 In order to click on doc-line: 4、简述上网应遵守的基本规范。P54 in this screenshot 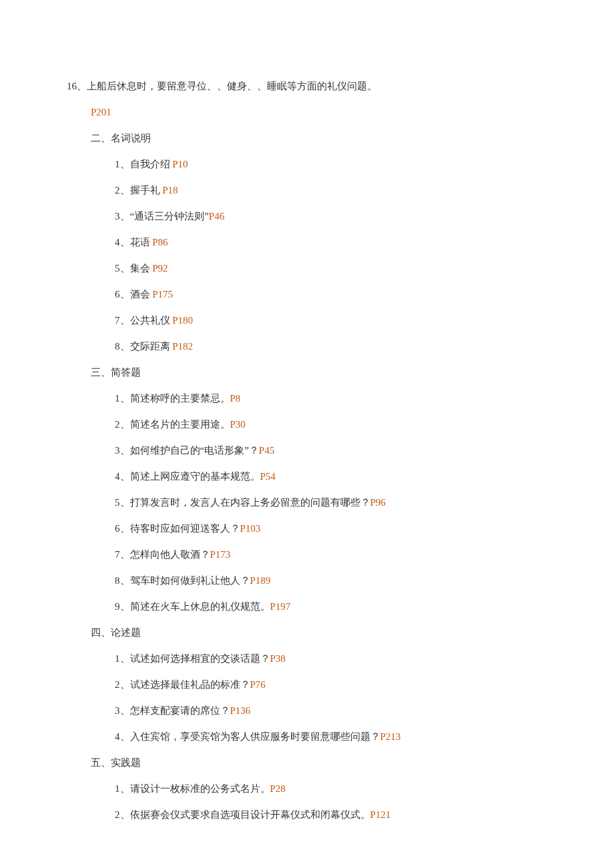, I will do `click(307, 476)`.